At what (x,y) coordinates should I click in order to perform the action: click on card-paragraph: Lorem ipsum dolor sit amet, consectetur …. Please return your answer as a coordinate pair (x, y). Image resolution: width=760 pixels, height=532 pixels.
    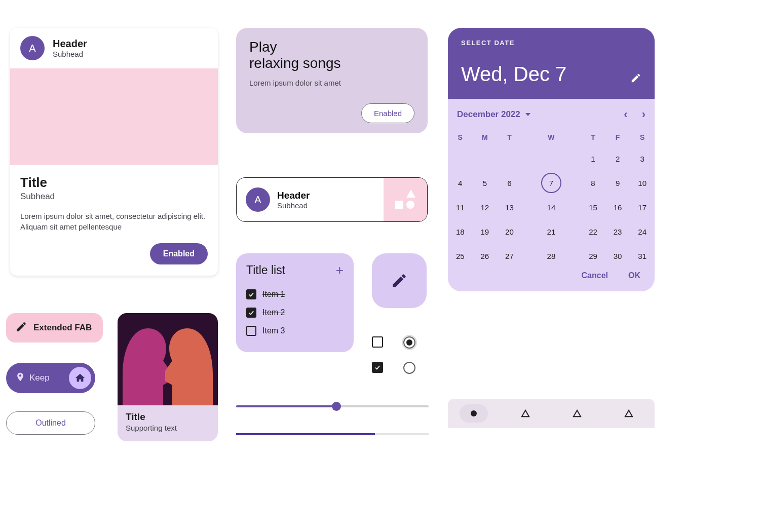
    Looking at the image, I should click on (114, 221).